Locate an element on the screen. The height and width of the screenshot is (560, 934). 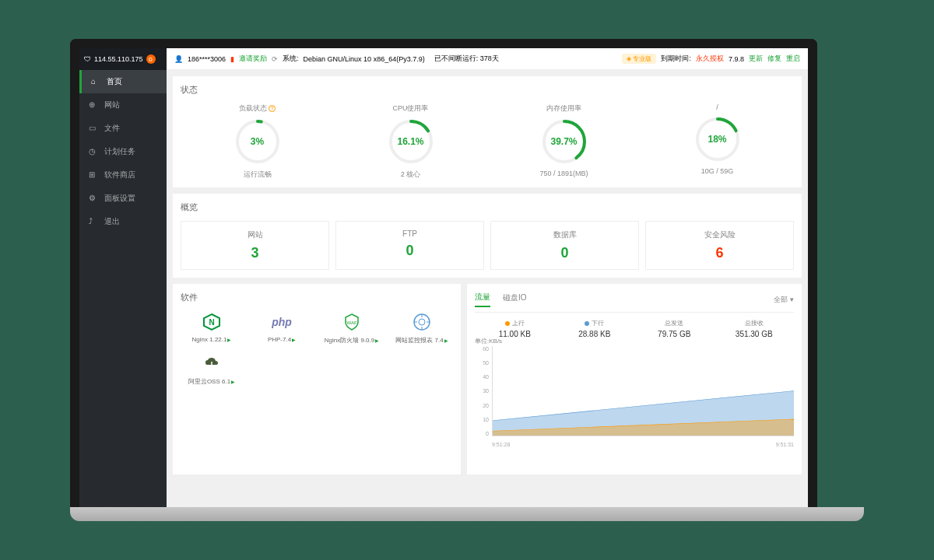
refresh-icon: ⟳ is located at coordinates (275, 59).